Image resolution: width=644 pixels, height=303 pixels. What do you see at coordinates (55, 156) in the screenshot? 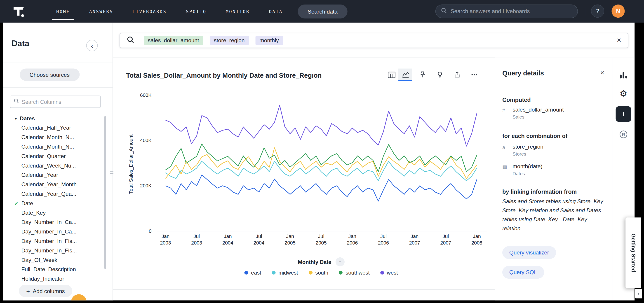
I see `column-item: Calendar_Quarter` at bounding box center [55, 156].